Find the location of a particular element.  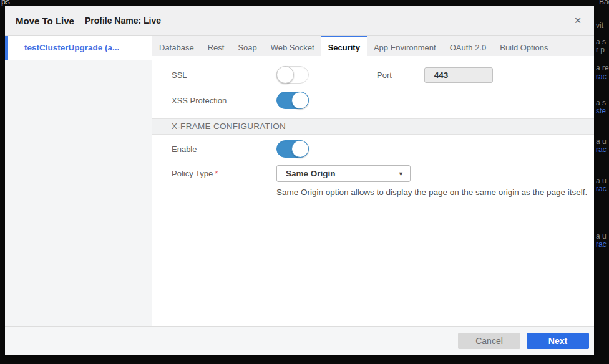

backdrop-text-fragment: Bac is located at coordinates (604, 3).